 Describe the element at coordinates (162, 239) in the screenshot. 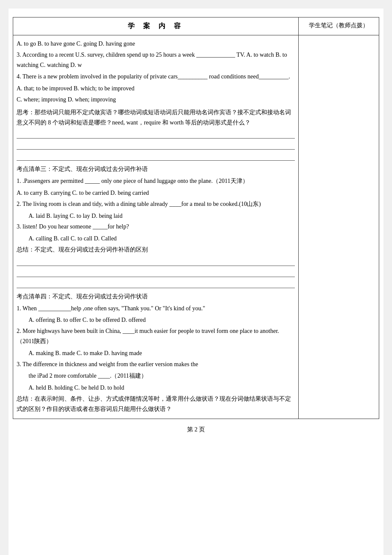

I see `s3-q3-options: A. calling B. call C. to call D. Called` at that location.